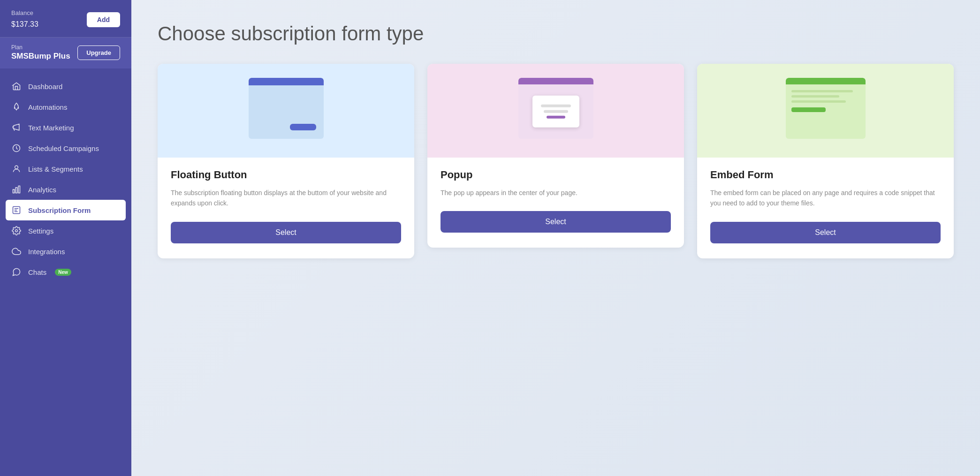  Describe the element at coordinates (826, 233) in the screenshot. I see `embed-form-select: Select` at that location.